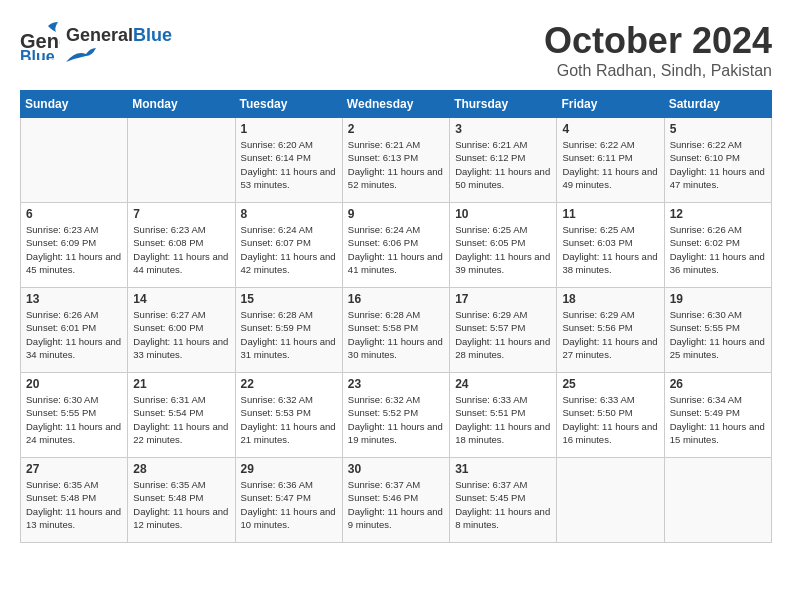  What do you see at coordinates (396, 500) in the screenshot?
I see `calendar-cell: 30Sunrise: 6:37 AM Sunset: 5:46 PM Dayli…` at bounding box center [396, 500].